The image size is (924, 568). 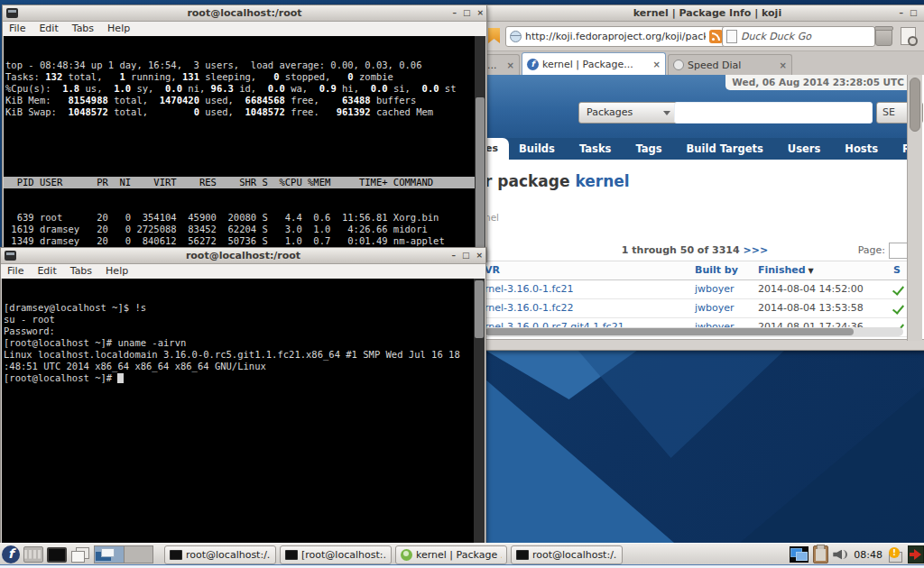 What do you see at coordinates (916, 554) in the screenshot?
I see `logout-icon` at bounding box center [916, 554].